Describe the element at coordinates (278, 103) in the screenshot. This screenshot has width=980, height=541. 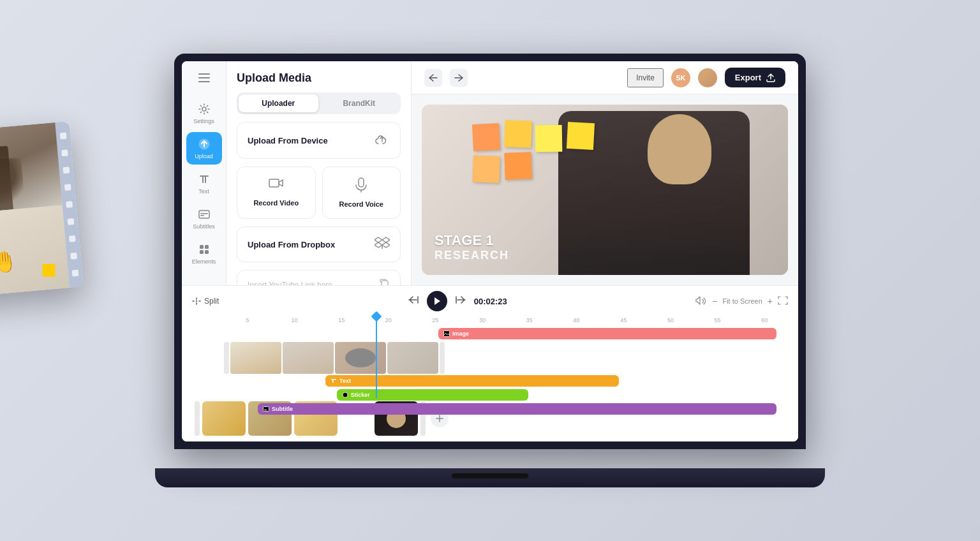
I see `tab-uploader: Uploader` at that location.